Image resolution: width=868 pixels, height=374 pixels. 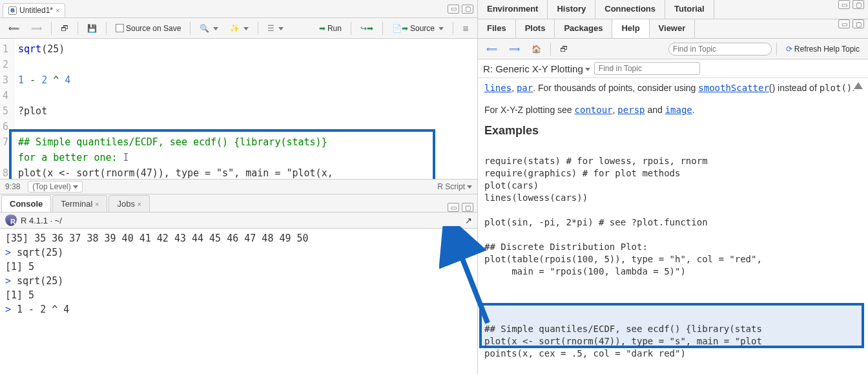 What do you see at coordinates (647, 68) in the screenshot?
I see `find-in-topic-input` at bounding box center [647, 68].